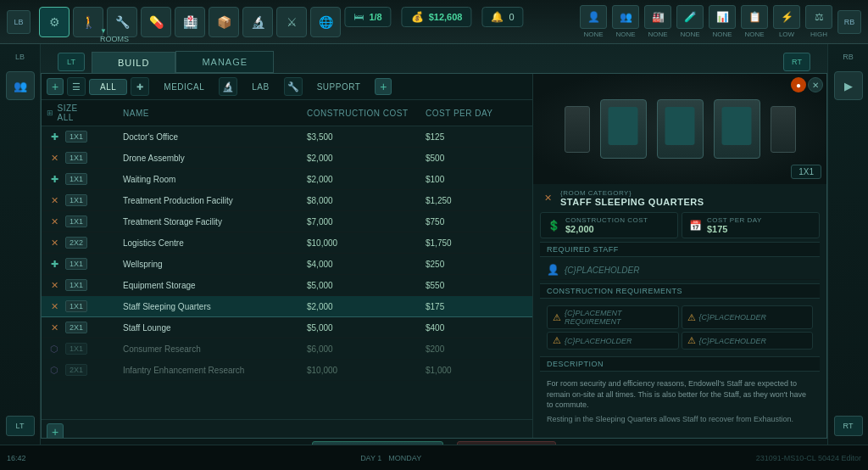 This screenshot has height=470, width=868. Describe the element at coordinates (722, 17) in the screenshot. I see `tr-icon-5: 📊` at that location.